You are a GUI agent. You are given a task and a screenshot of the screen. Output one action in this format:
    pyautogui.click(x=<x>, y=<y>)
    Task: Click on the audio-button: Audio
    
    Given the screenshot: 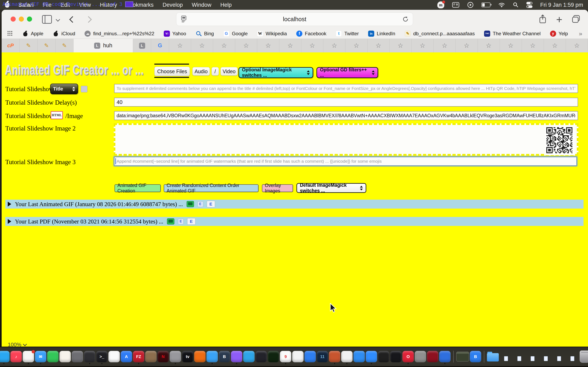 What is the action you would take?
    pyautogui.click(x=201, y=71)
    